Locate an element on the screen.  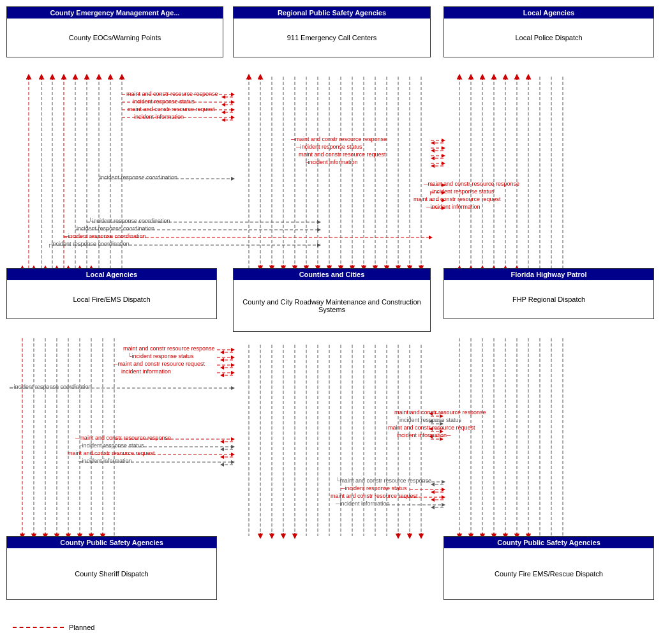
label-maint-response-1: maint and constr resource response is located at coordinates (172, 94).